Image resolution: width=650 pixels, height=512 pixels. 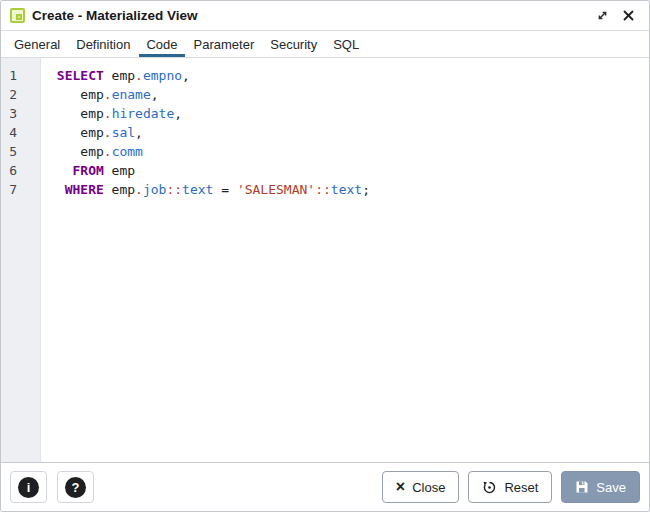 What do you see at coordinates (9, 170) in the screenshot?
I see `line-number: 6` at bounding box center [9, 170].